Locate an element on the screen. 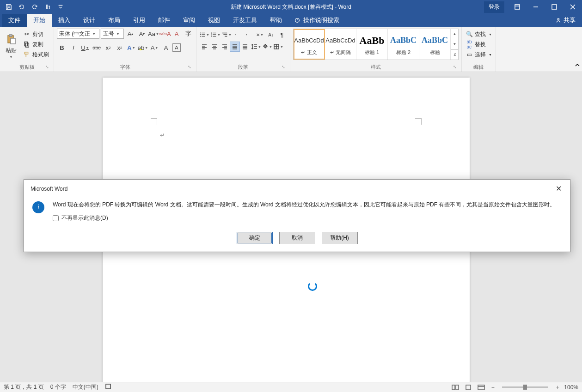  status-words: 0 个字 is located at coordinates (58, 387).